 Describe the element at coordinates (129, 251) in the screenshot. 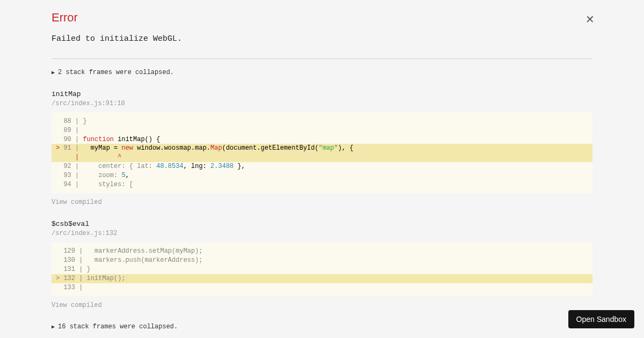

I see `code-line: 129 | markerAddress.setMap(myMap);` at that location.